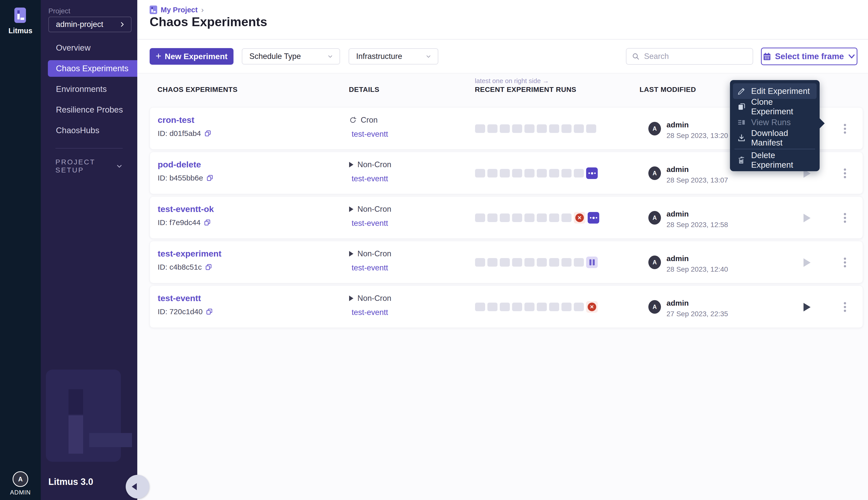  Describe the element at coordinates (179, 298) in the screenshot. I see `experiment-name-link: test-eventt` at that location.